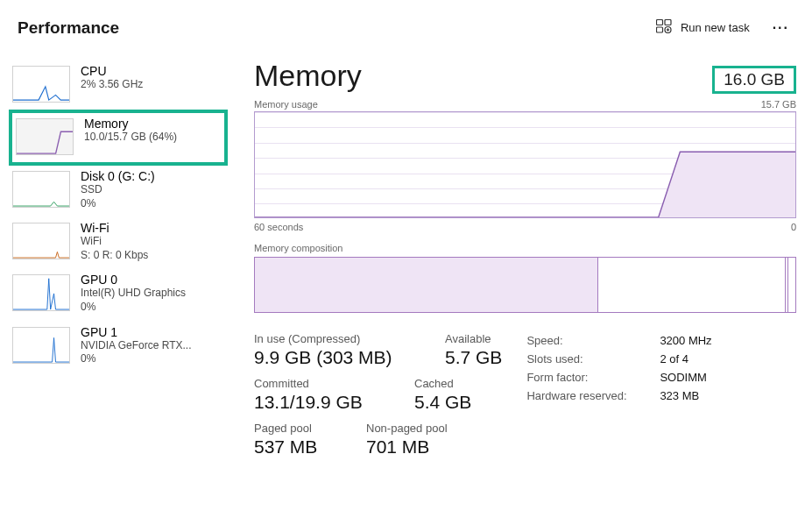  I want to click on usage-chart-max: 15.7 GB, so click(779, 104).